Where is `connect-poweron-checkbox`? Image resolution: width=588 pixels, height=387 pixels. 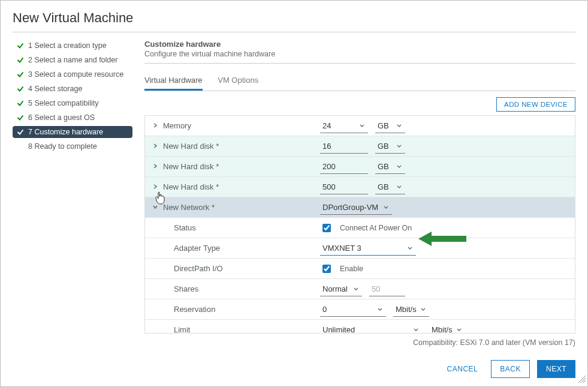
connect-poweron-checkbox is located at coordinates (327, 228).